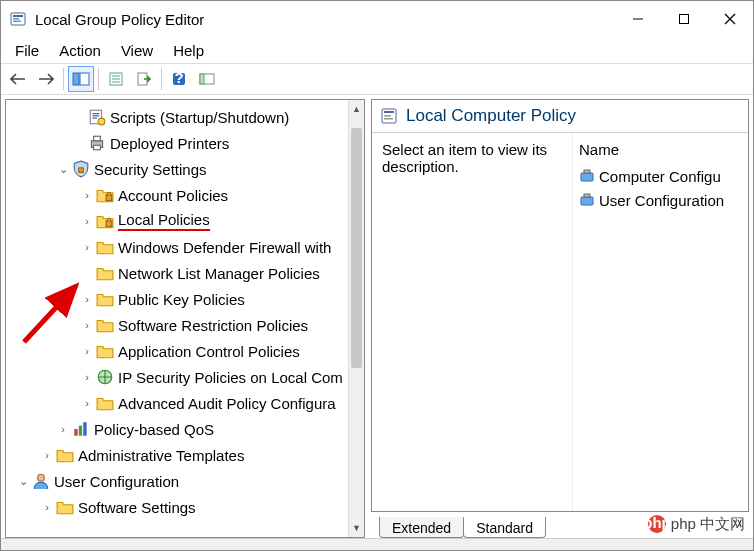 Image resolution: width=754 pixels, height=551 pixels. Describe the element at coordinates (356, 248) in the screenshot. I see `scroll-thumb` at that location.